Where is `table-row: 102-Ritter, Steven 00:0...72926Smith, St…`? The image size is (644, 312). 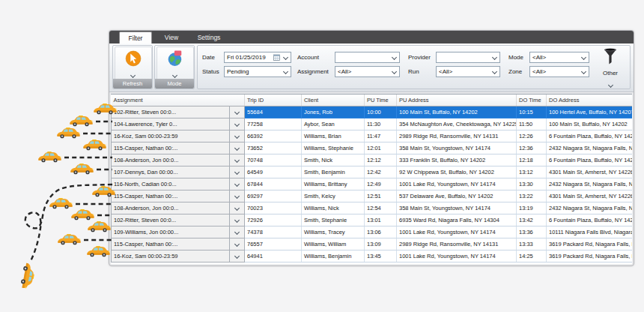 table-row: 102-Ritter, Steven 00:0...72926Smith, St… is located at coordinates (372, 220).